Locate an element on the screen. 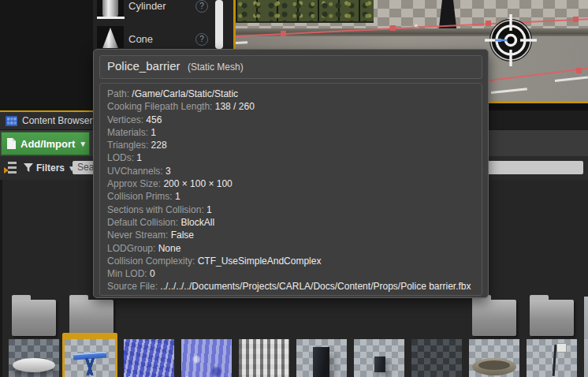 This screenshot has width=588, height=377. tooltip-row: Min LOD: 0 is located at coordinates (291, 274).